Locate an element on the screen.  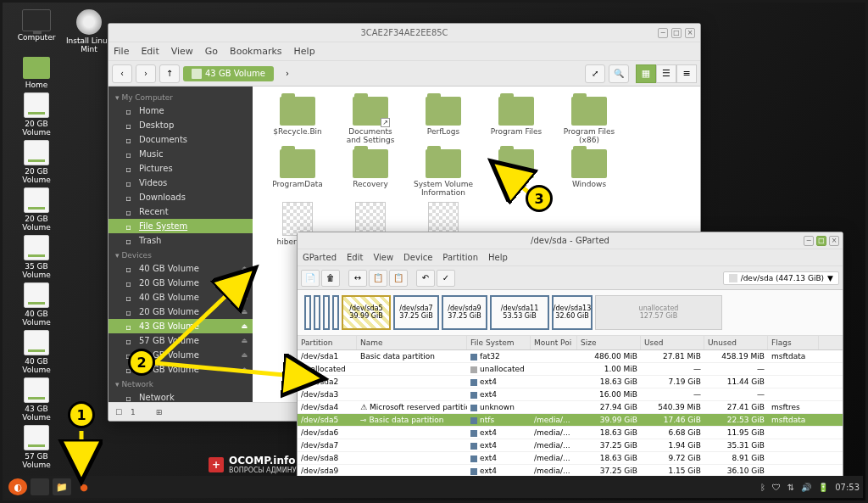
close-button: × is located at coordinates (690, 33).